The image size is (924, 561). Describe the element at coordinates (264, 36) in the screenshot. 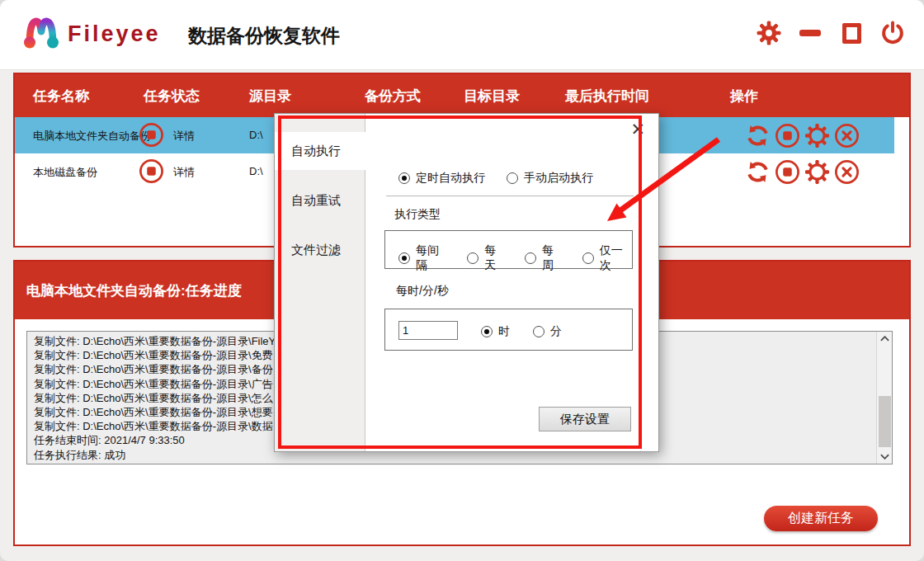

I see `app-title: 数据备份恢复软件` at that location.